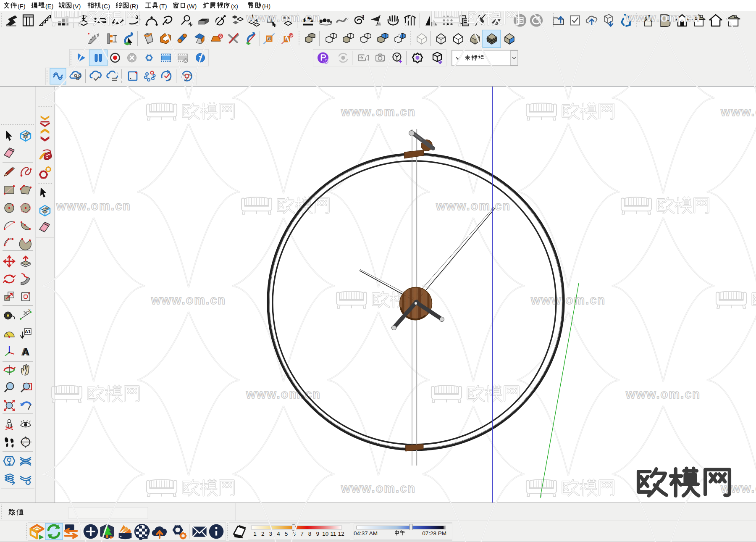  Describe the element at coordinates (278, 534) in the screenshot. I see `svg-text: 4` at that location.